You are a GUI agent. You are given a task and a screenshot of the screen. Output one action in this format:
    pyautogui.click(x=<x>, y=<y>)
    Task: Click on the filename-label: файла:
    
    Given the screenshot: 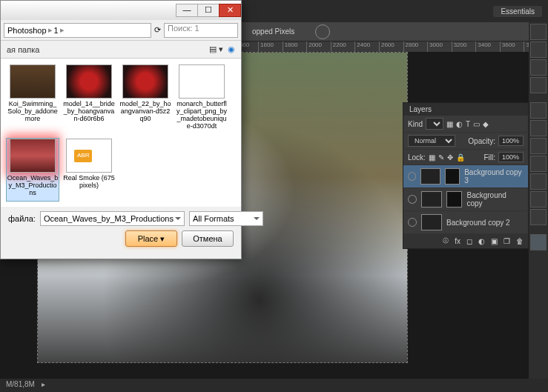 What is the action you would take?
    pyautogui.click(x=22, y=219)
    